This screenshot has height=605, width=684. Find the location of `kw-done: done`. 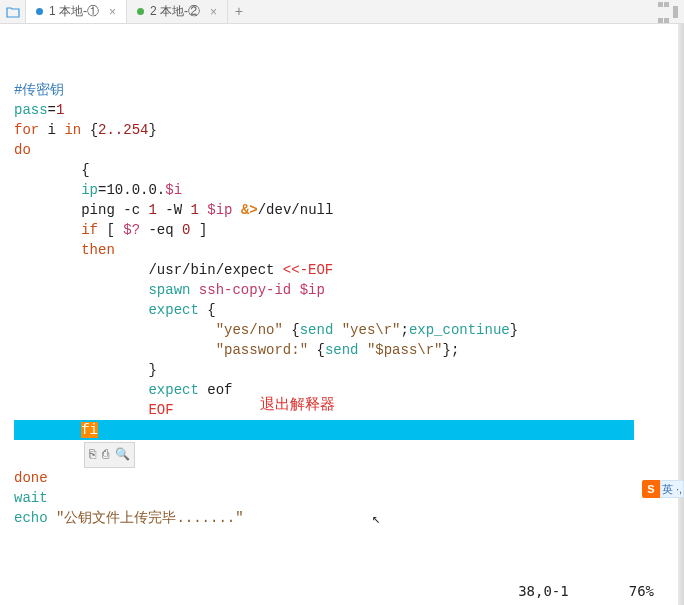

kw-done: done is located at coordinates (31, 478).